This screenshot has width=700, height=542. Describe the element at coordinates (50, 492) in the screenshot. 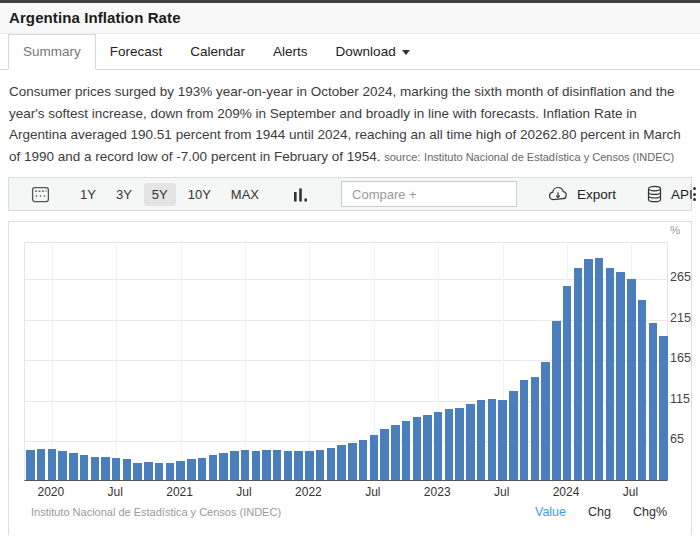

I see `x-tick-label: 2020` at that location.